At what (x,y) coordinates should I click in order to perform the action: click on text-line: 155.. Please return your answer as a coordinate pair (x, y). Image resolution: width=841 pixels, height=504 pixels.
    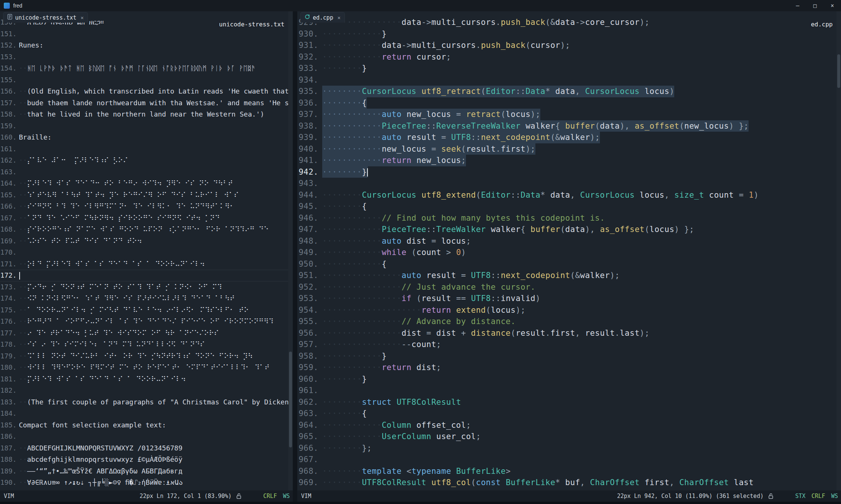
    Looking at the image, I should click on (144, 80).